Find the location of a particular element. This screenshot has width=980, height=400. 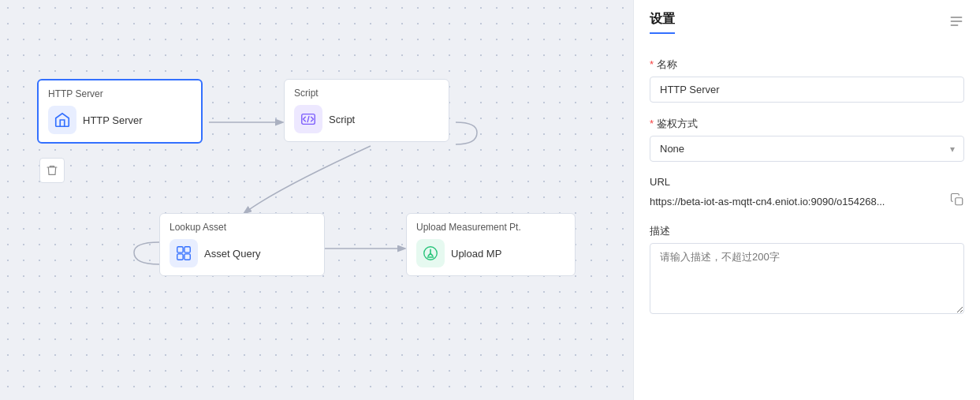

home-icon is located at coordinates (62, 120).